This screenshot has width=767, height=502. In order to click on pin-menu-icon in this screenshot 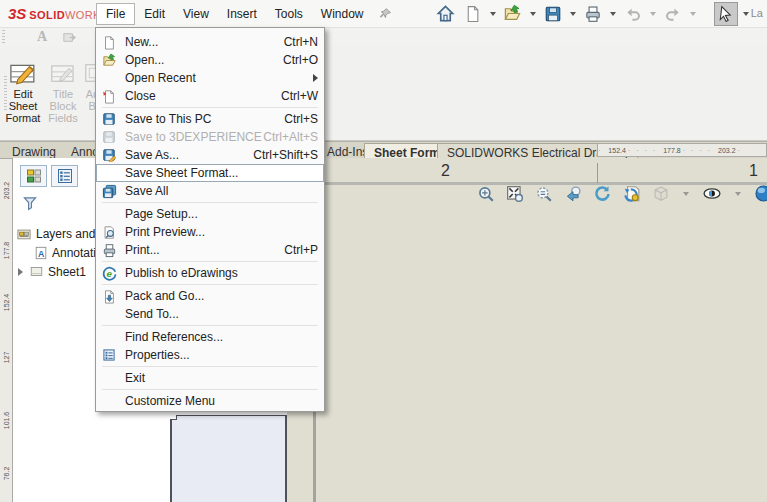, I will do `click(386, 14)`.